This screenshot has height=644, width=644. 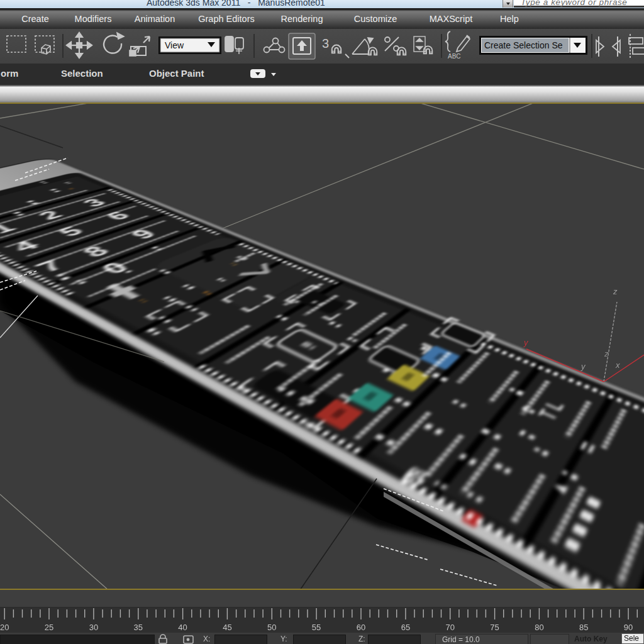 What do you see at coordinates (628, 628) in the screenshot?
I see `svg-text: 90` at bounding box center [628, 628].